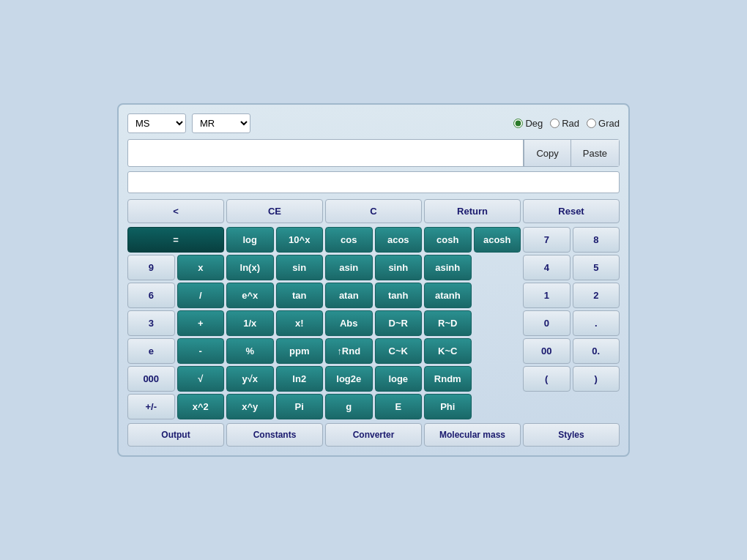 Image resolution: width=747 pixels, height=560 pixels. What do you see at coordinates (448, 296) in the screenshot?
I see `key-atanh: atanh` at bounding box center [448, 296].